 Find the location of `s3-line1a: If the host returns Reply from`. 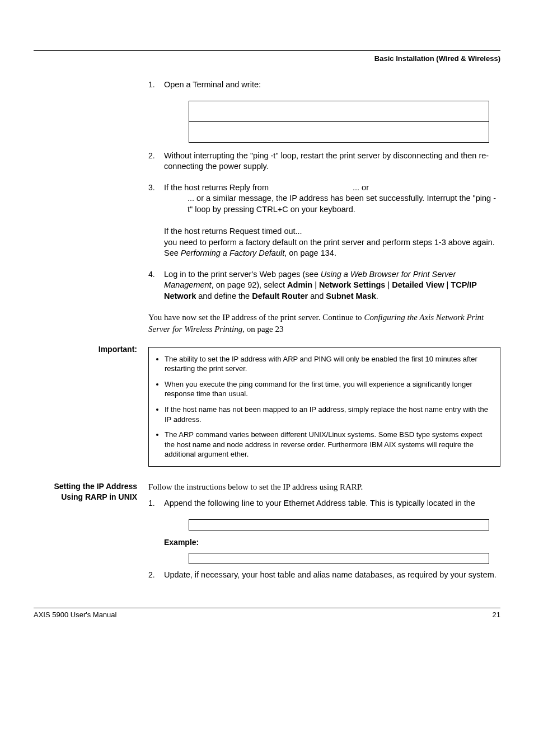

s3-line1a: If the host returns Reply from is located at coordinates (216, 187).